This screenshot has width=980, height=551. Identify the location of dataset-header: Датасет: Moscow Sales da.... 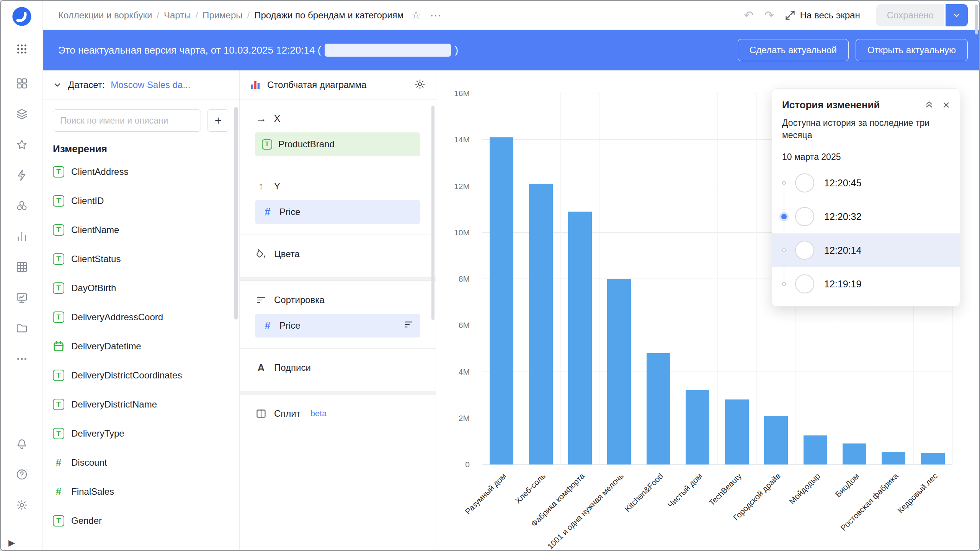
(141, 85).